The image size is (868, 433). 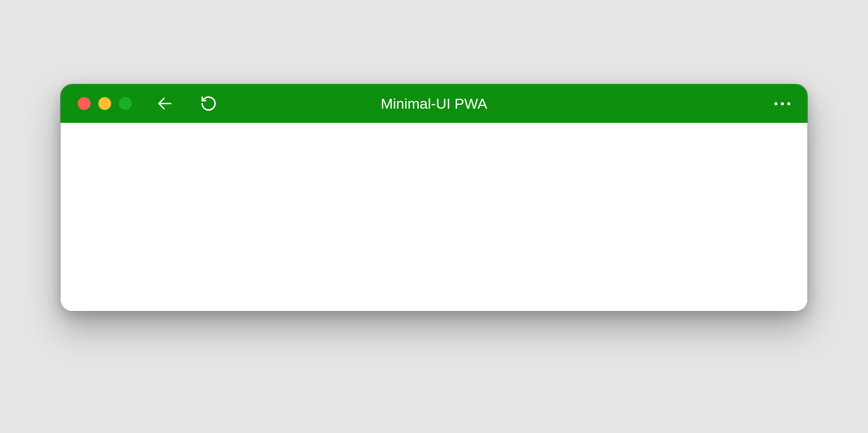 What do you see at coordinates (782, 104) in the screenshot?
I see `right-controls` at bounding box center [782, 104].